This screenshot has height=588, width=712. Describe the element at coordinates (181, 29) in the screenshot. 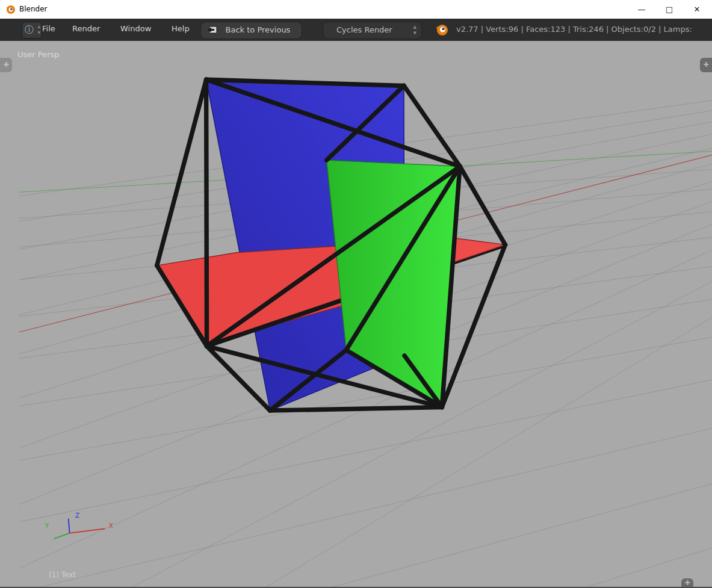

I see `menu-help: Help` at that location.